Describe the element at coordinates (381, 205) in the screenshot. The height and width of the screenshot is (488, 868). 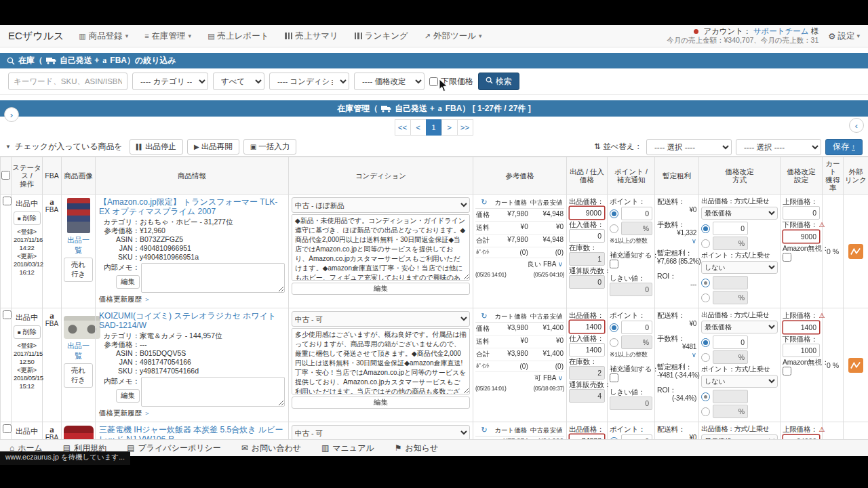
I see `condition-select: 中古 - ほぼ新品` at that location.